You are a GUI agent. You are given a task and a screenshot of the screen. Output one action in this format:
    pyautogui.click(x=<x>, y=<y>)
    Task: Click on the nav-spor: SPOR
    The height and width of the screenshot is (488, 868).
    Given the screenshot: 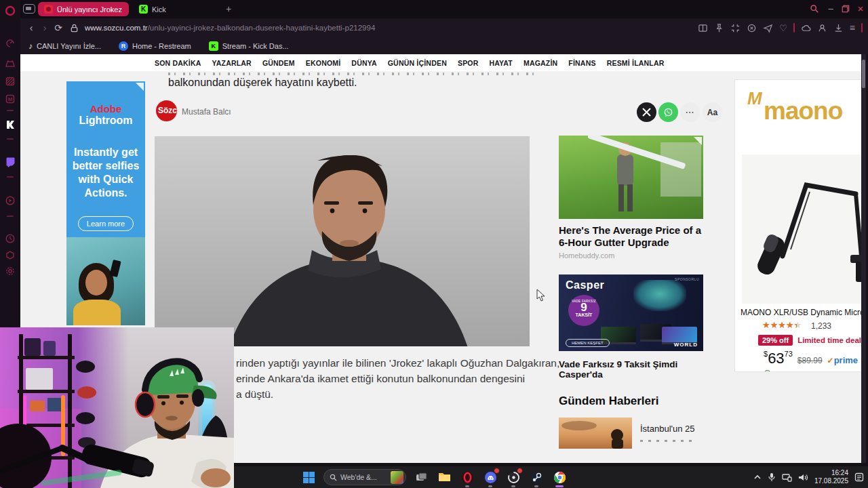 What is the action you would take?
    pyautogui.click(x=468, y=63)
    